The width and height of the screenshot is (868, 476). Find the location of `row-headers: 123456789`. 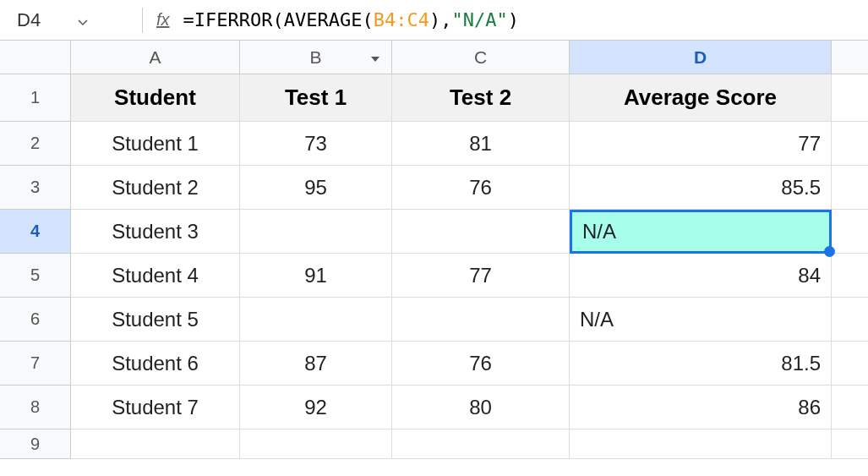

row-headers: 123456789 is located at coordinates (35, 267).